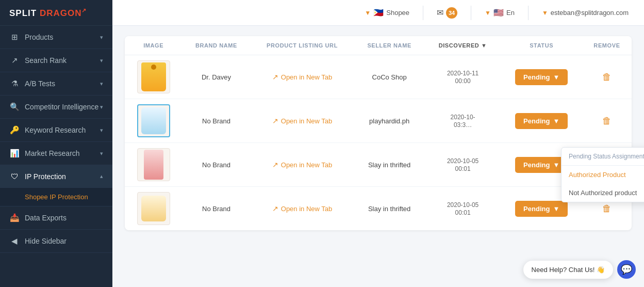 This screenshot has height=287, width=644. Describe the element at coordinates (45, 241) in the screenshot. I see `sidebar-item-hide-label: Hide Sidebar` at that location.